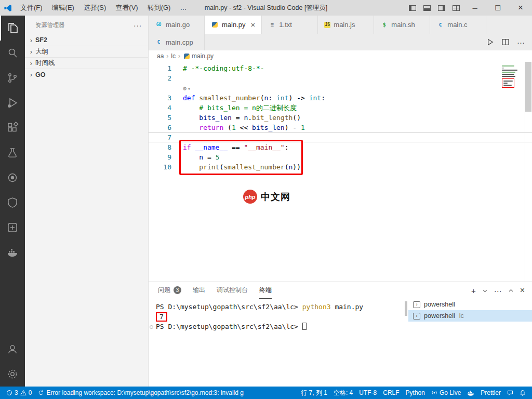 The height and width of the screenshot is (399, 532). What do you see at coordinates (233, 25) in the screenshot?
I see `editor-tab-main.py: main.py×` at bounding box center [233, 25].